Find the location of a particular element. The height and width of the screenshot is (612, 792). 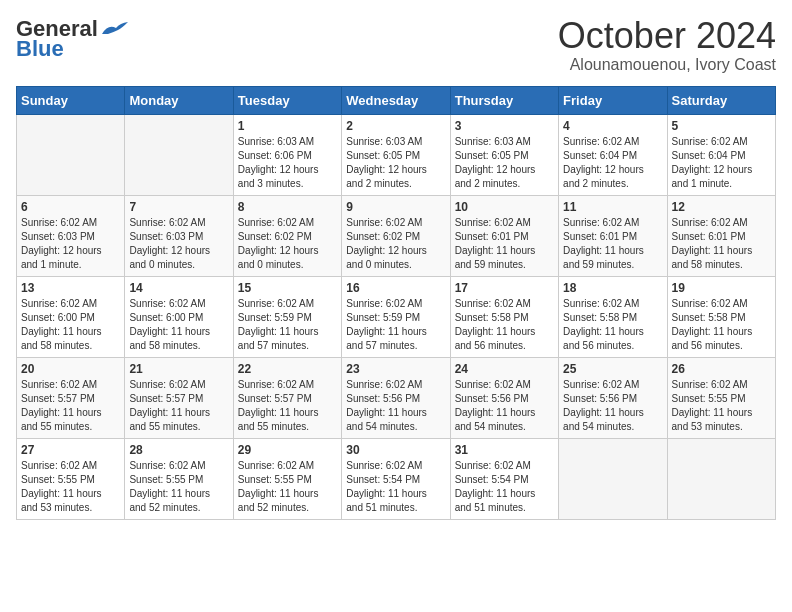

calendar-cell: 27Sunrise: 6:02 AM Sunset: 5:55 PM Dayli… is located at coordinates (71, 478).